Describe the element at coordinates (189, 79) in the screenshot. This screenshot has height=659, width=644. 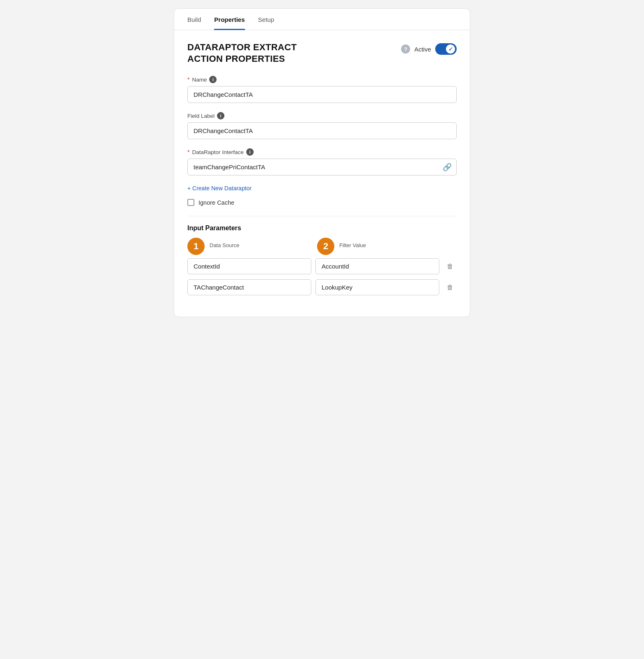
I see `name-required-star: *` at that location.